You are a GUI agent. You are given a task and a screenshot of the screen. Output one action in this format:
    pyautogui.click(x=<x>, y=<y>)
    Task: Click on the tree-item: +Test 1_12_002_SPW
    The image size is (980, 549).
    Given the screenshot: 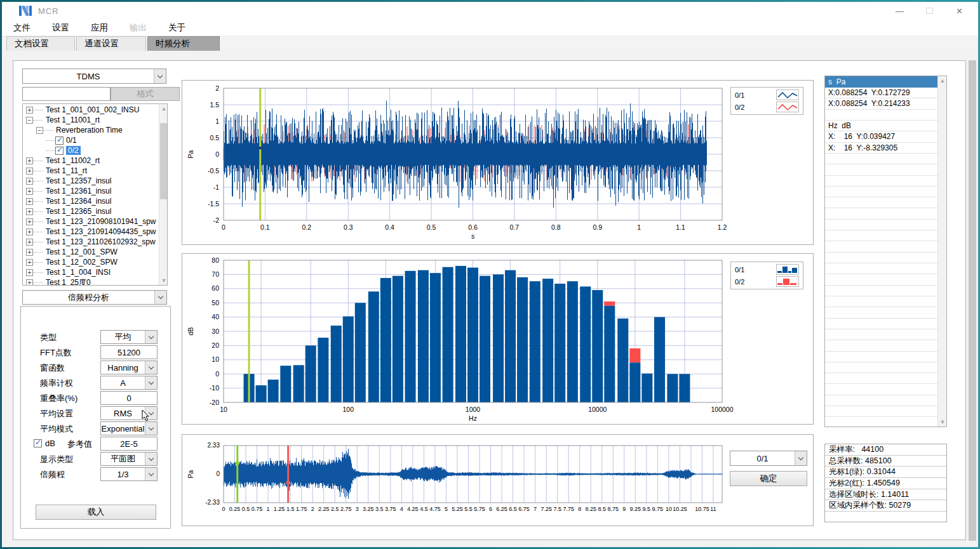 What is the action you would take?
    pyautogui.click(x=70, y=262)
    